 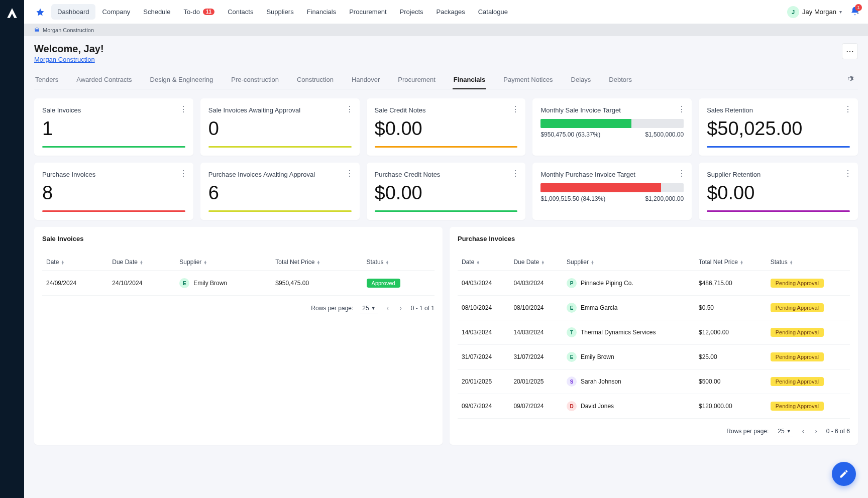 What do you see at coordinates (368, 12) in the screenshot?
I see `nav-procurement: Procurement` at bounding box center [368, 12].